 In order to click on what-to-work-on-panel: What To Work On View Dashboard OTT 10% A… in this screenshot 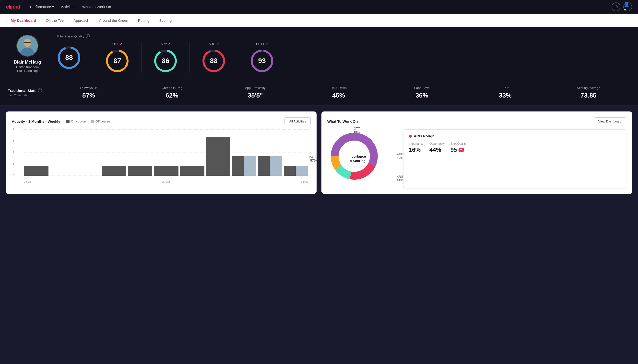, I will do `click(477, 152)`.